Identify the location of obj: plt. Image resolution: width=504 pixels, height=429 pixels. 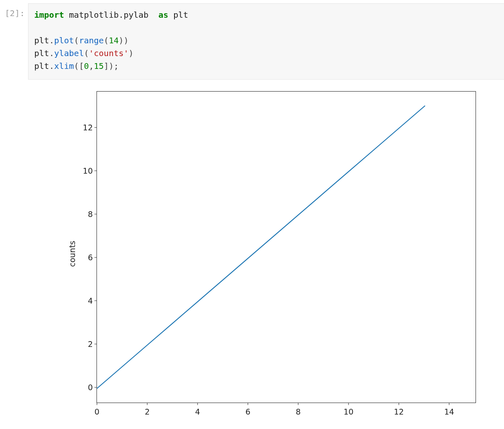
(42, 40).